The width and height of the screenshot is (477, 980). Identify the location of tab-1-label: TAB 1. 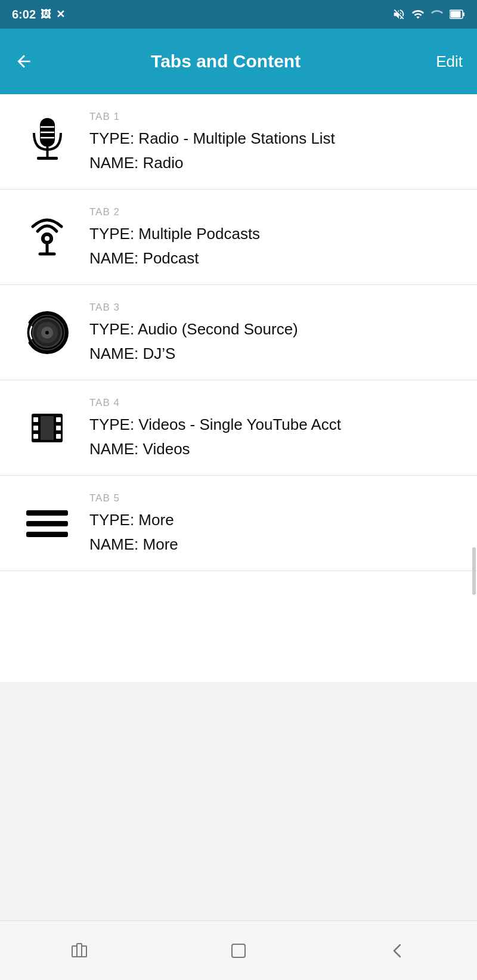
(276, 117).